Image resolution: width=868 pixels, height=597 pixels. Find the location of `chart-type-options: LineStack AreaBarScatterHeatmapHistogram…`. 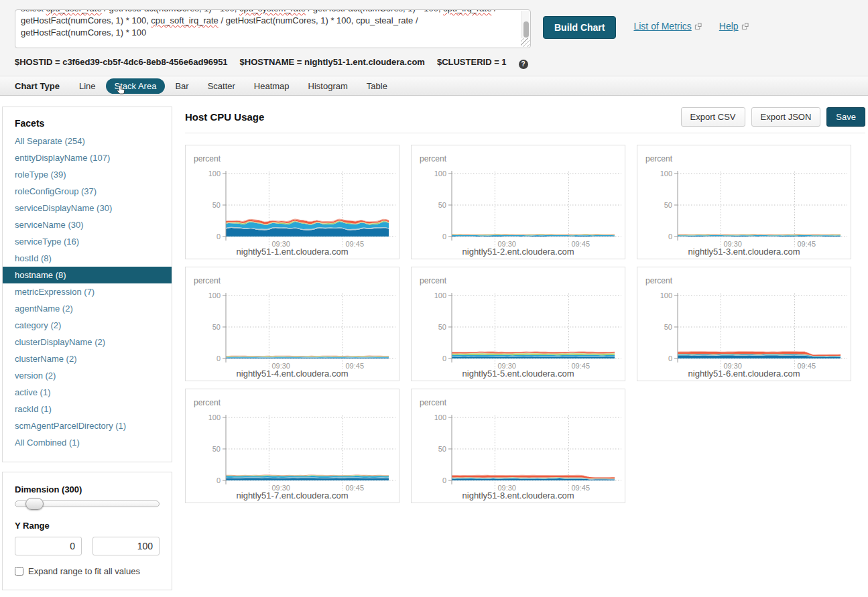

chart-type-options: LineStack AreaBarScatterHeatmapHistogram… is located at coordinates (234, 86).